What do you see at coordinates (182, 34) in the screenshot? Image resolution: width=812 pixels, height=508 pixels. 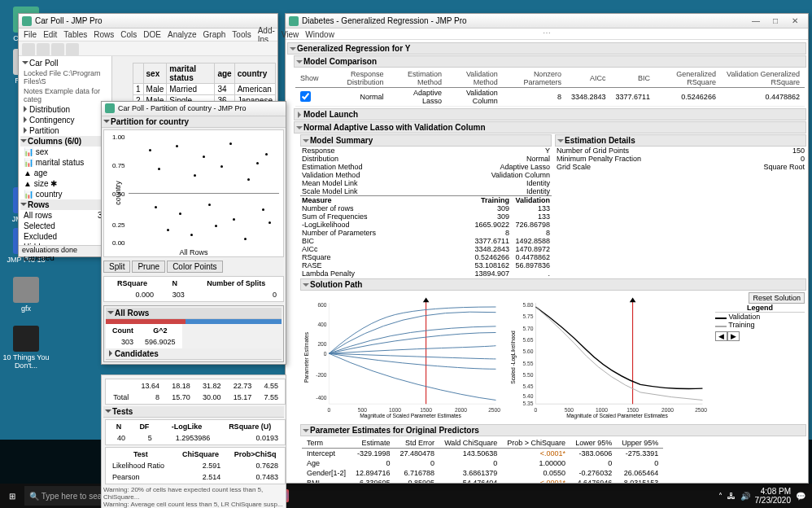 I see `menu-item: Analyze` at bounding box center [182, 34].